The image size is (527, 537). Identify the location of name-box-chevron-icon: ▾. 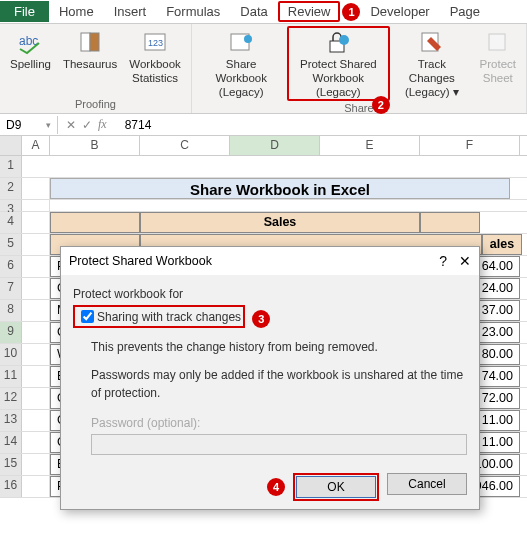
(48, 125).